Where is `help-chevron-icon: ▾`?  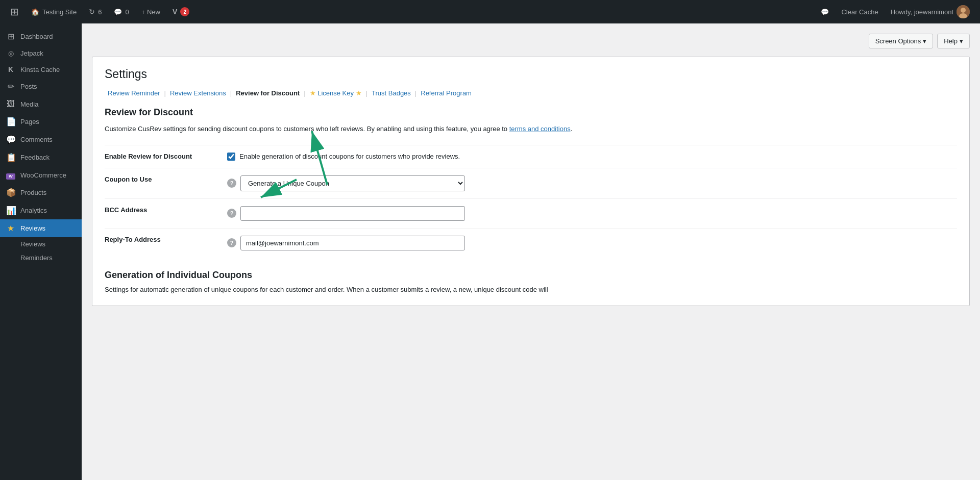
help-chevron-icon: ▾ is located at coordinates (962, 41).